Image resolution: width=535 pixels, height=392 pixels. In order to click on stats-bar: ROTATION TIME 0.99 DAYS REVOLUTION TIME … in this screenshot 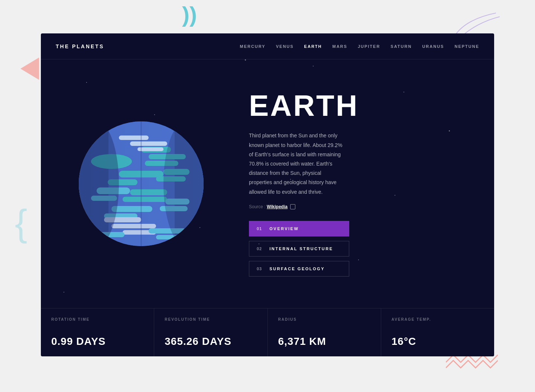, I will do `click(268, 332)`.